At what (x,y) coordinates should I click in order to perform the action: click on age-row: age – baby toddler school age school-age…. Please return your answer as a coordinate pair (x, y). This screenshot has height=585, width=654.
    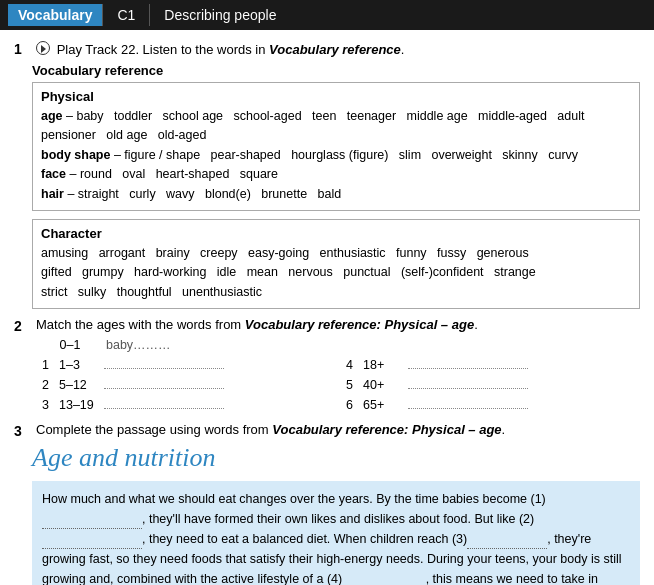
    Looking at the image, I should click on (336, 126).